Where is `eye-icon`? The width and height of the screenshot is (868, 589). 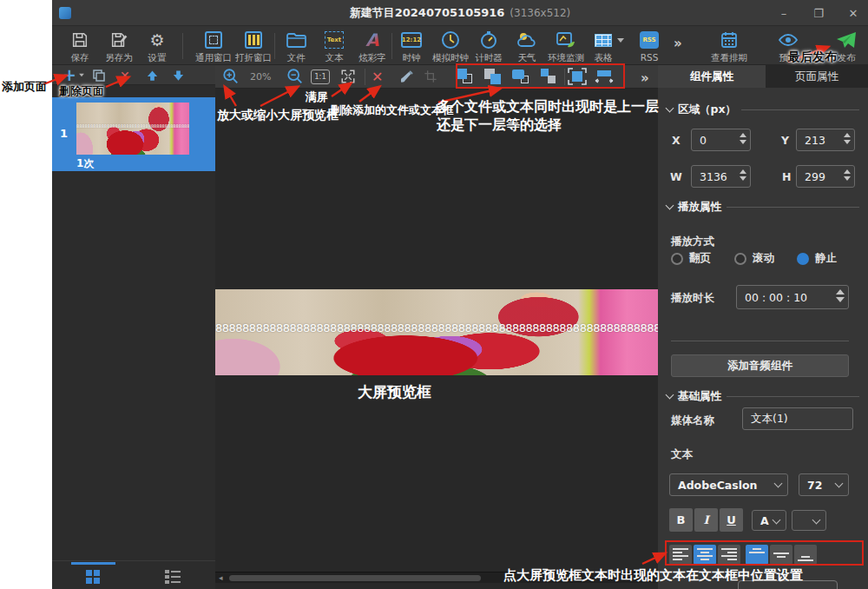
eye-icon is located at coordinates (788, 40).